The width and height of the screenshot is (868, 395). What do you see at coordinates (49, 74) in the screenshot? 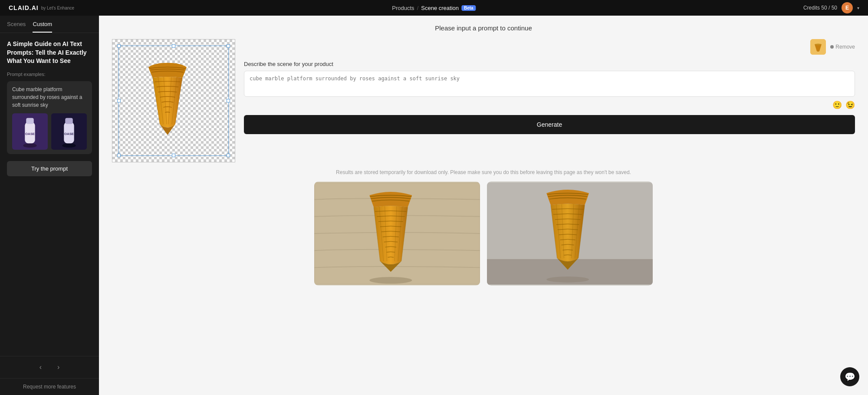
I see `prompt-examples-label: Prompt examples:` at bounding box center [49, 74].